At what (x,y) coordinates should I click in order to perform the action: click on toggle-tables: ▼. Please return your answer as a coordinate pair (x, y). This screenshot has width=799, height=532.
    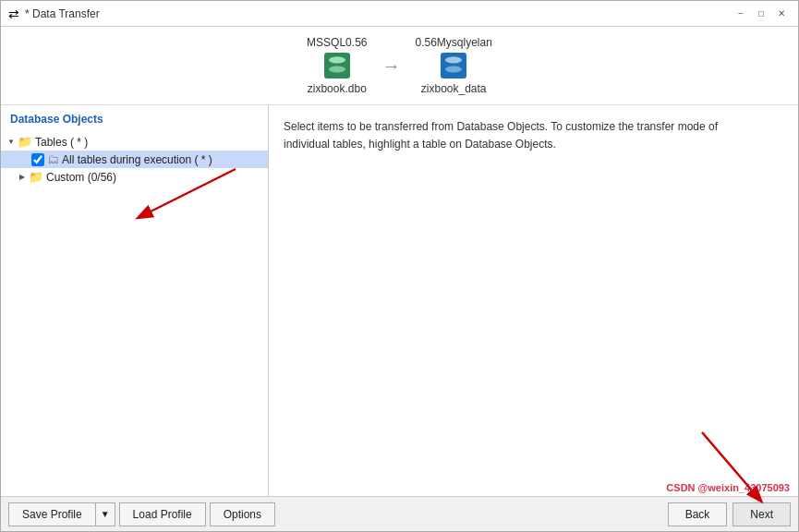
    Looking at the image, I should click on (11, 142).